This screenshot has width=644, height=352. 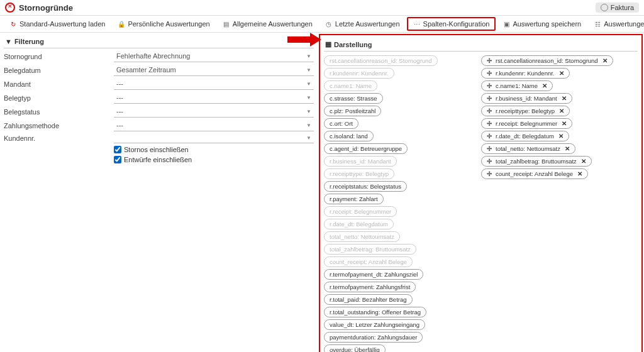 I want to click on filter-row-stornogrund: StornogrundFehlerhafte Abrechnung▼, so click(x=158, y=57).